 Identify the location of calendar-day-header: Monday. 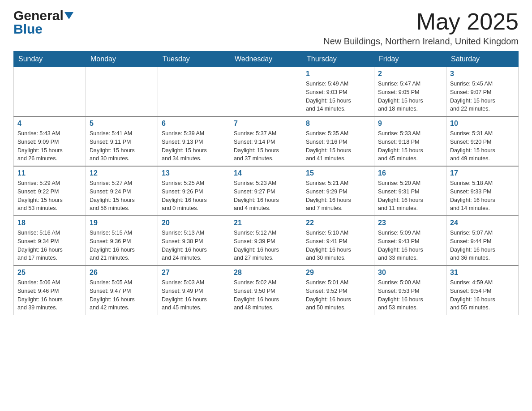
(122, 59).